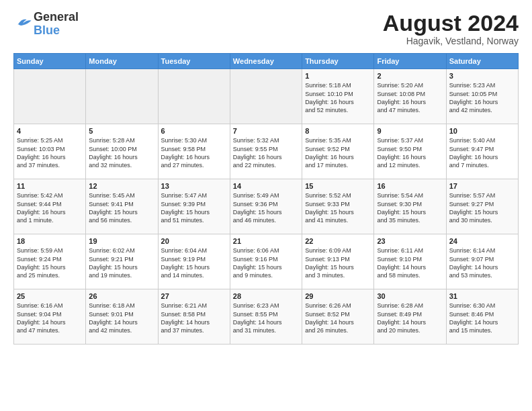 This screenshot has width=532, height=411. What do you see at coordinates (46, 24) in the screenshot?
I see `logo: General Blue` at bounding box center [46, 24].